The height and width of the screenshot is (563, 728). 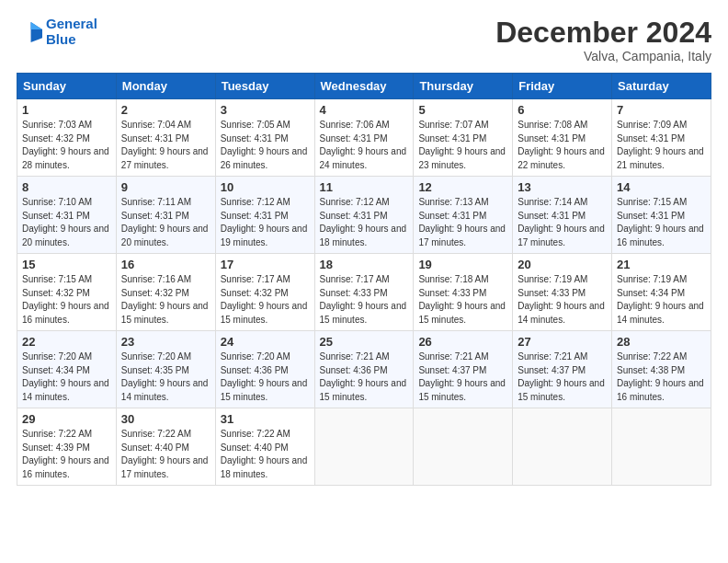 What do you see at coordinates (75, 125) in the screenshot?
I see `sunrise-value: 7:03 AM` at bounding box center [75, 125].